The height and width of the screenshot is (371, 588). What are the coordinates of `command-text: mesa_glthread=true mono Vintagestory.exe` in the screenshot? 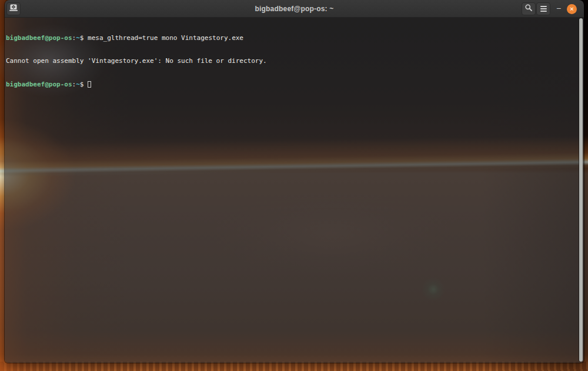 It's located at (163, 38).